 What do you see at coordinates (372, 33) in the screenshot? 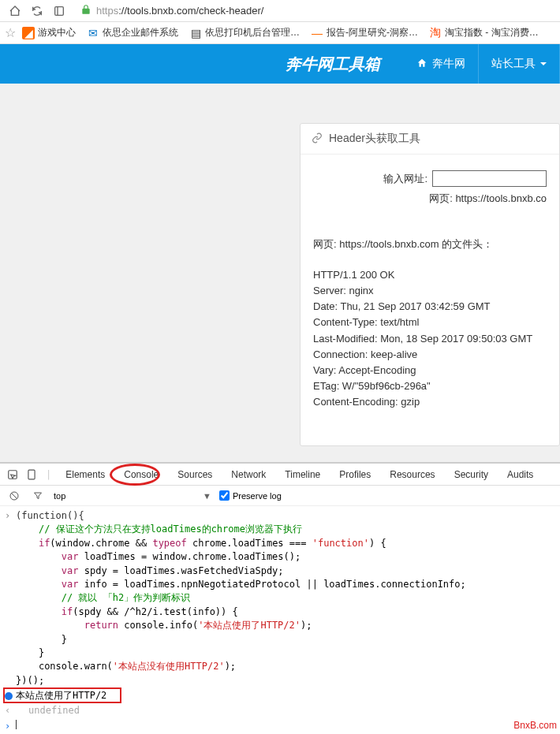
I see `bookmark-label: 报告-阿里研究-洞察…` at bounding box center [372, 33].